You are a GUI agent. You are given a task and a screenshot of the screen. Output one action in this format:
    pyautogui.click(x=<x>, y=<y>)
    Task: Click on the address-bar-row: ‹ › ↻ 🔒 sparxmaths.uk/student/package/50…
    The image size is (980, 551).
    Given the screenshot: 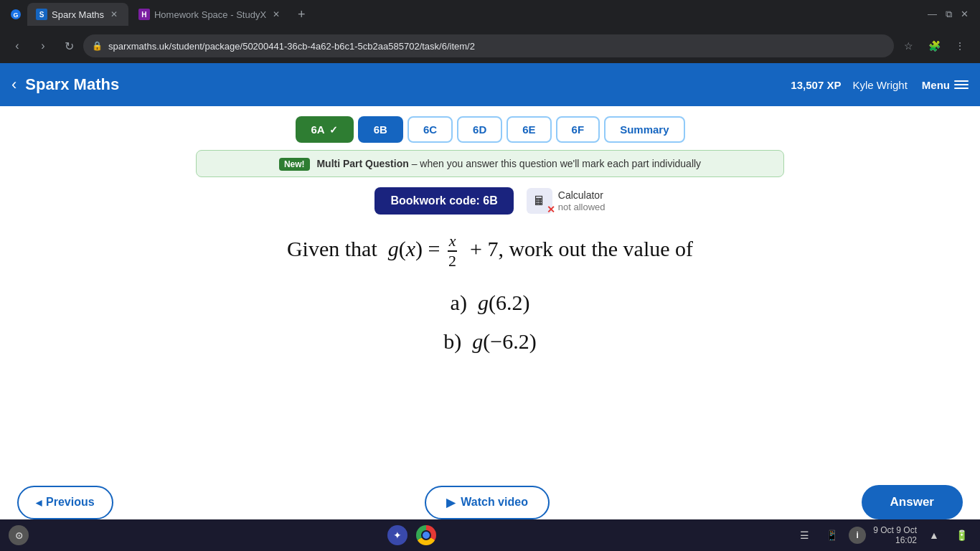 What is the action you would take?
    pyautogui.click(x=490, y=46)
    